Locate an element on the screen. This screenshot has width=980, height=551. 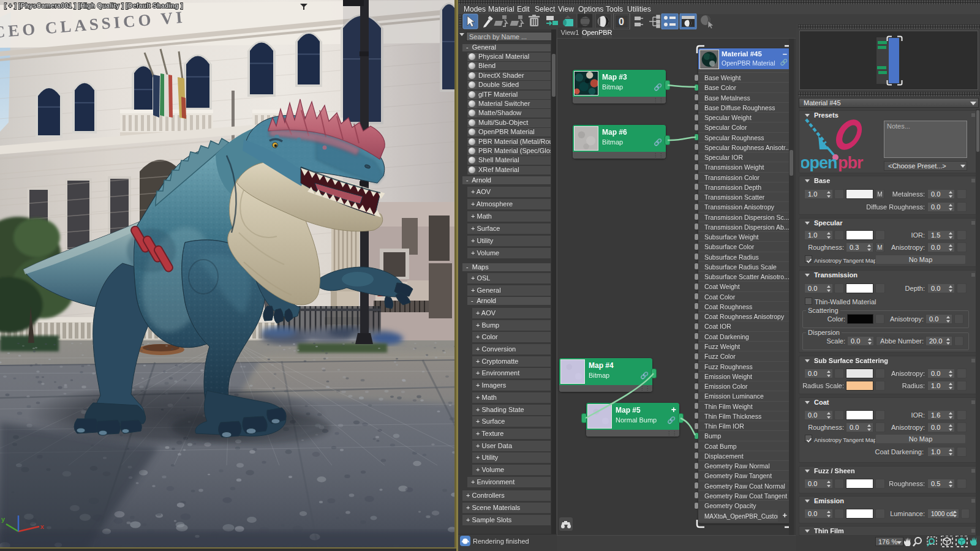
svg-text: x is located at coordinates (43, 527).